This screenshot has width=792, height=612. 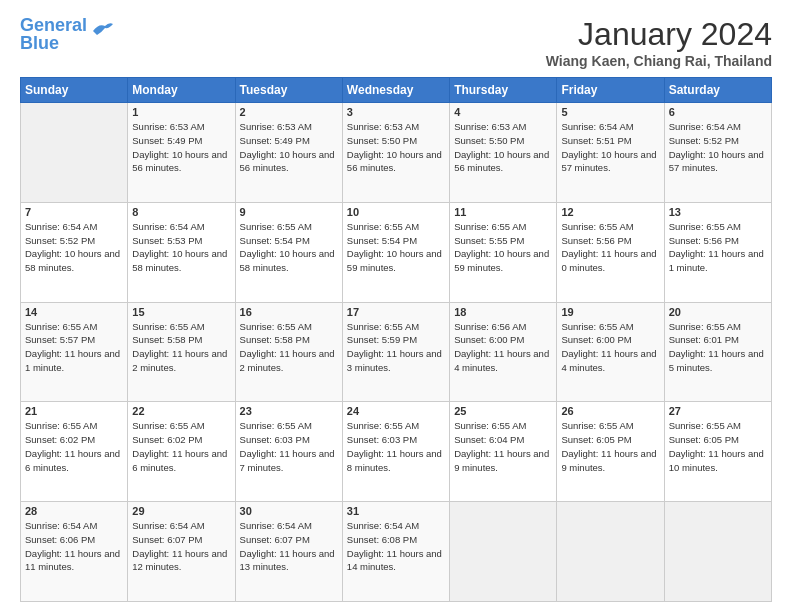 What do you see at coordinates (610, 352) in the screenshot?
I see `day-cell: 19Sunrise: 6:55 AMSunset: 6:00 PMDayligh…` at bounding box center [610, 352].